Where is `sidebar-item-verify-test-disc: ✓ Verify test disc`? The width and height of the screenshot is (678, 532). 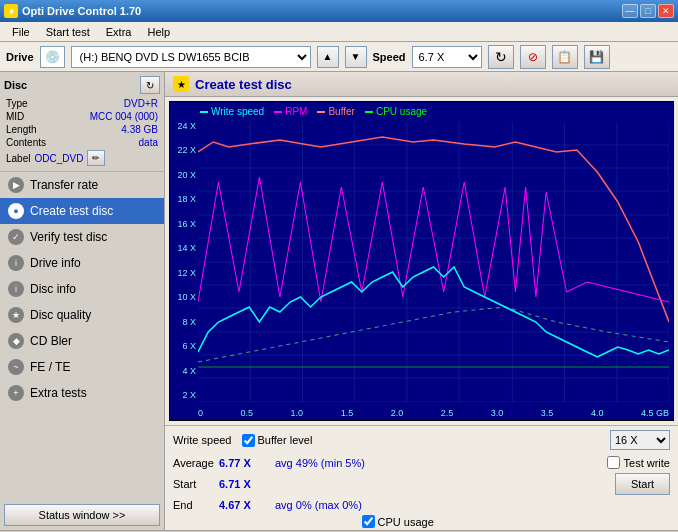 sidebar-item-verify-test-disc: ✓ Verify test disc is located at coordinates (82, 237).